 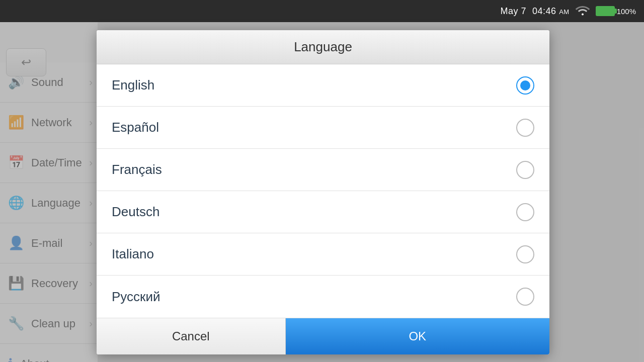 I want to click on dialog-title: Language, so click(x=323, y=47).